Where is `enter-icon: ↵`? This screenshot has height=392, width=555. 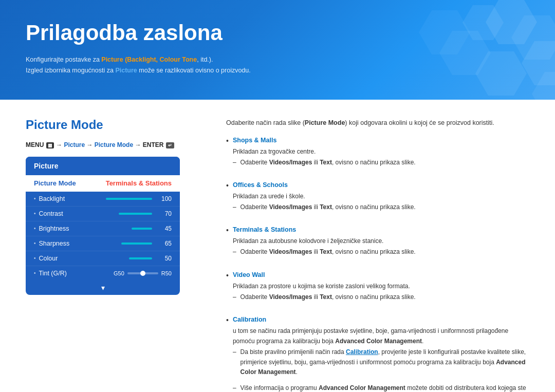
enter-icon: ↵ is located at coordinates (170, 145).